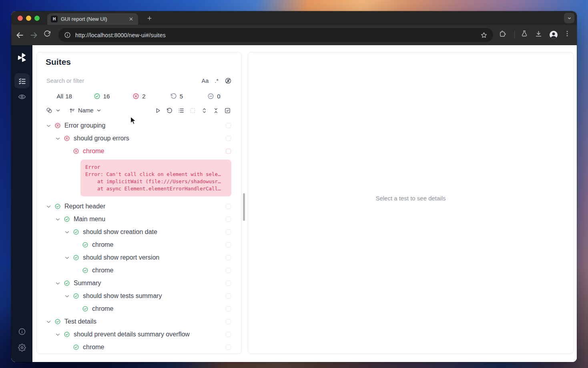  What do you see at coordinates (87, 283) in the screenshot?
I see `row-label: Summary` at bounding box center [87, 283].